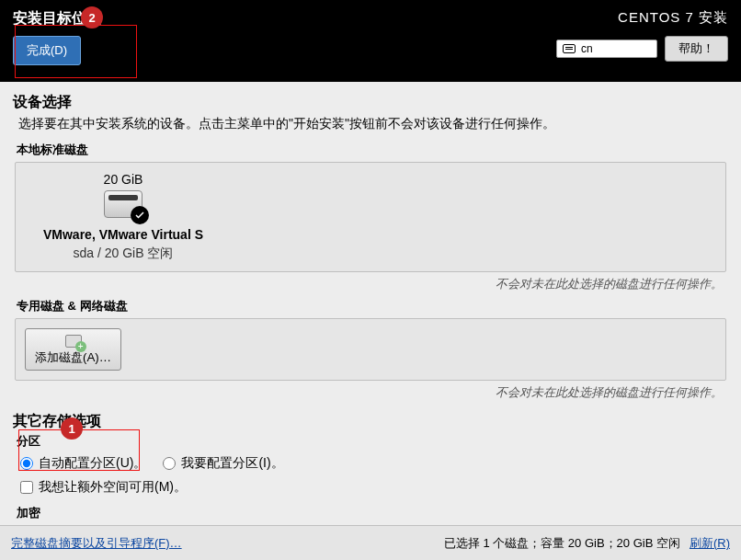 This screenshot has height=560, width=741. What do you see at coordinates (370, 40) in the screenshot?
I see `top-header: 安装目标位置 完成(D) CENTOS 7 安装 cn 帮助！` at bounding box center [370, 40].